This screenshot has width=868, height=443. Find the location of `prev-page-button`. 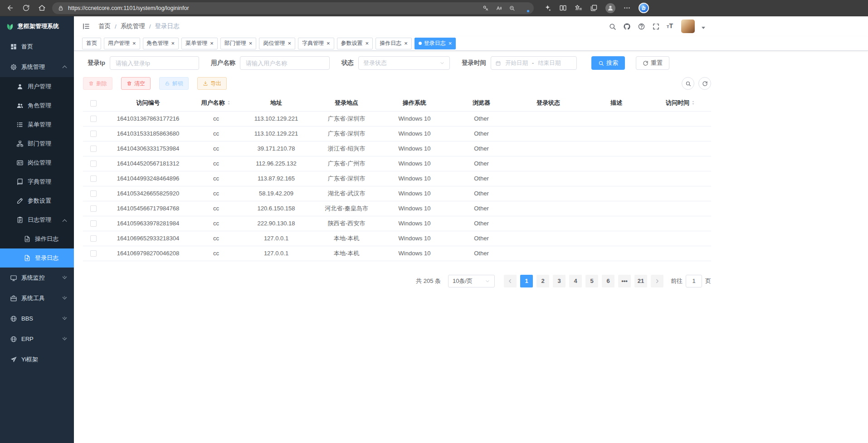

prev-page-button is located at coordinates (510, 281).